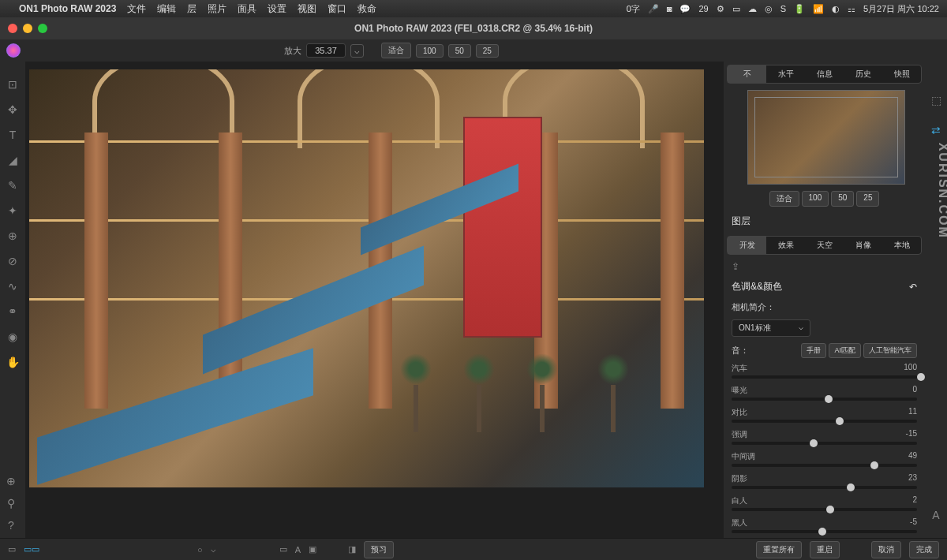 The height and width of the screenshot is (560, 947). Describe the element at coordinates (459, 50) in the screenshot. I see `zoom-50-button: 50` at that location.